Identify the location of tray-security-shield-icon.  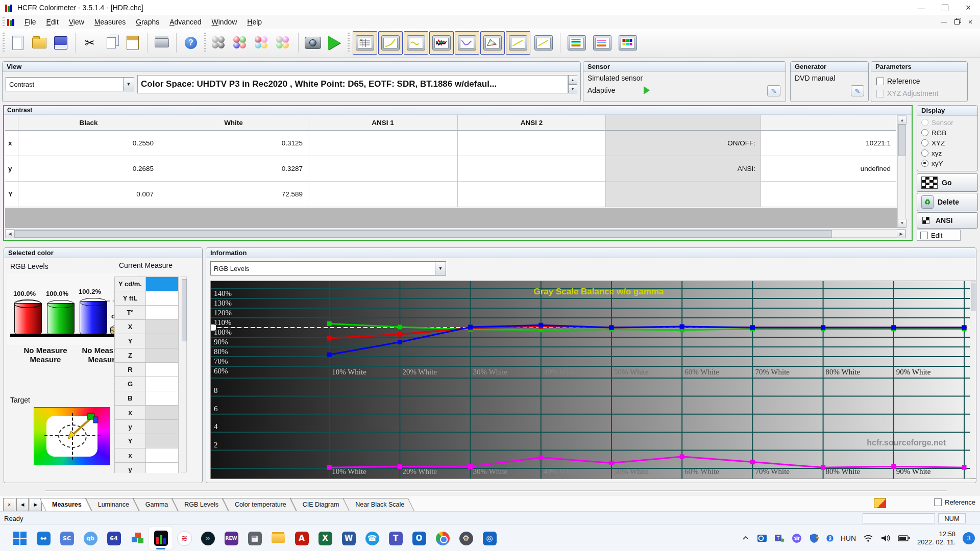
(814, 538).